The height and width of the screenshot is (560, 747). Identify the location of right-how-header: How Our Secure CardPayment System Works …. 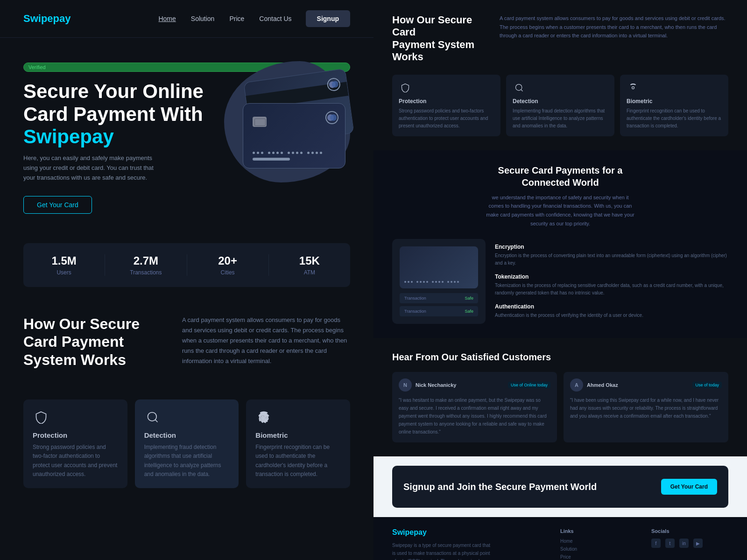
(560, 39).